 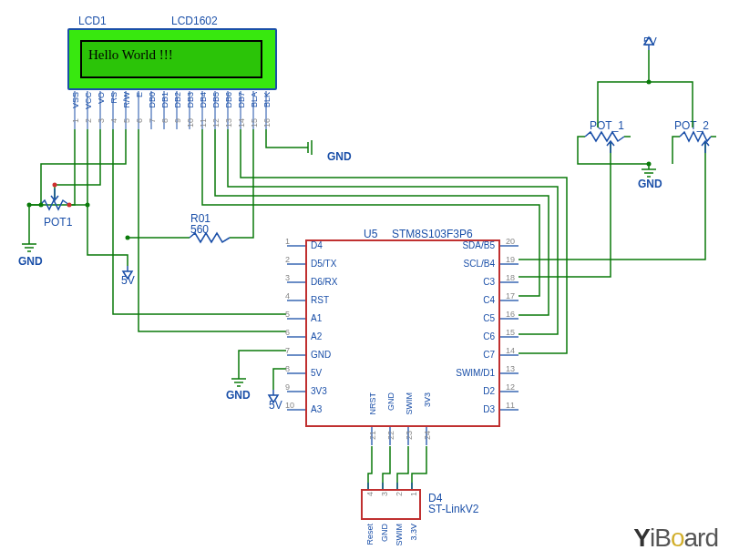 I want to click on lcd-pin-name: VSS, so click(x=76, y=100).